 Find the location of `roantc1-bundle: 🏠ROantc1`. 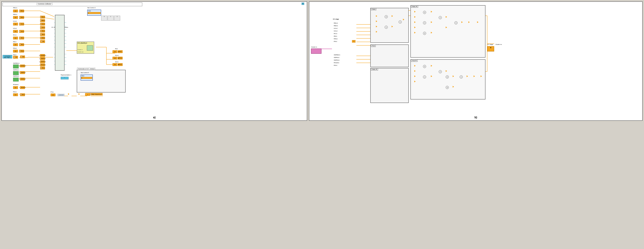

roantc1-bundle: 🏠ROantc1 is located at coordinates (42, 65).